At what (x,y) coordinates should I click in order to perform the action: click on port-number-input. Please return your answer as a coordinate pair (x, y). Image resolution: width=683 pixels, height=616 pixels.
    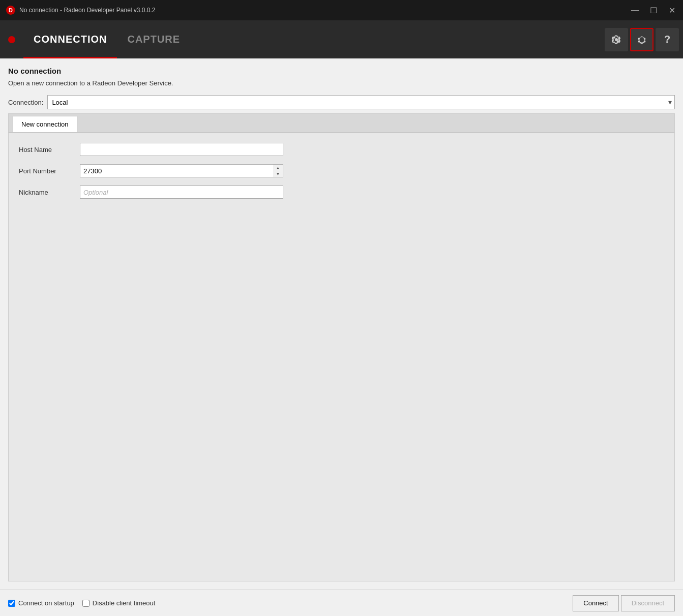
    Looking at the image, I should click on (176, 171).